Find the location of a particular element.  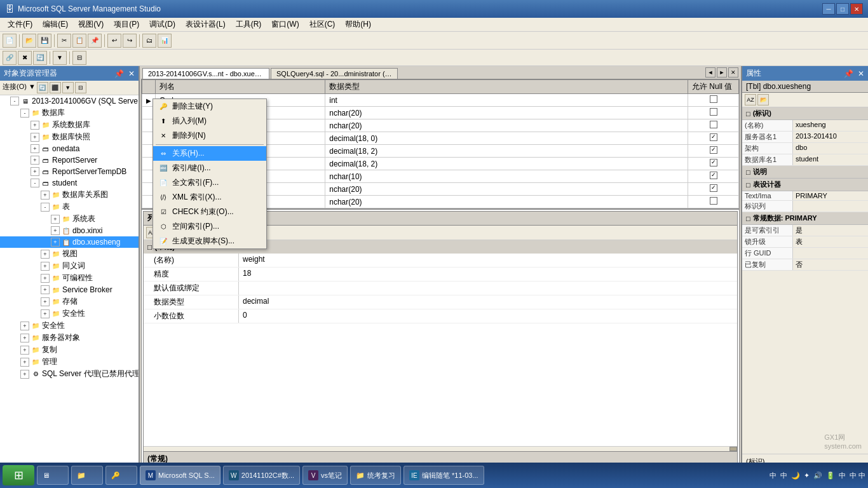

right-category-button: 📂 is located at coordinates (763, 100).